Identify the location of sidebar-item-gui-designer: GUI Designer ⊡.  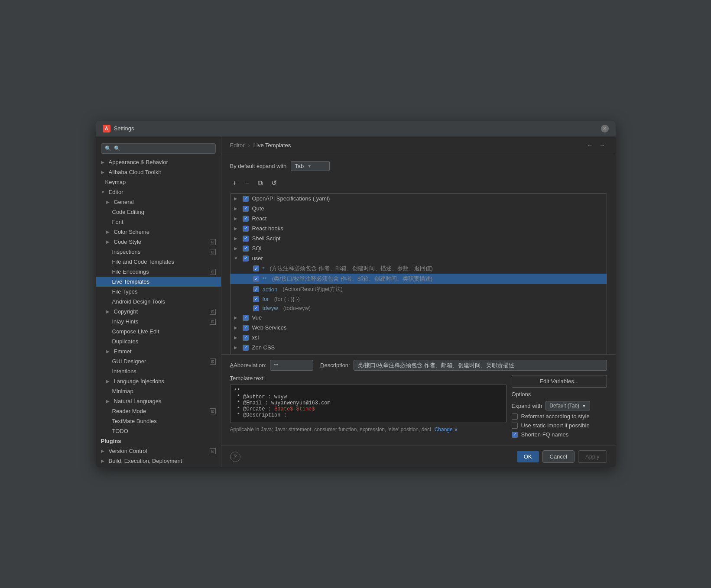
(159, 361).